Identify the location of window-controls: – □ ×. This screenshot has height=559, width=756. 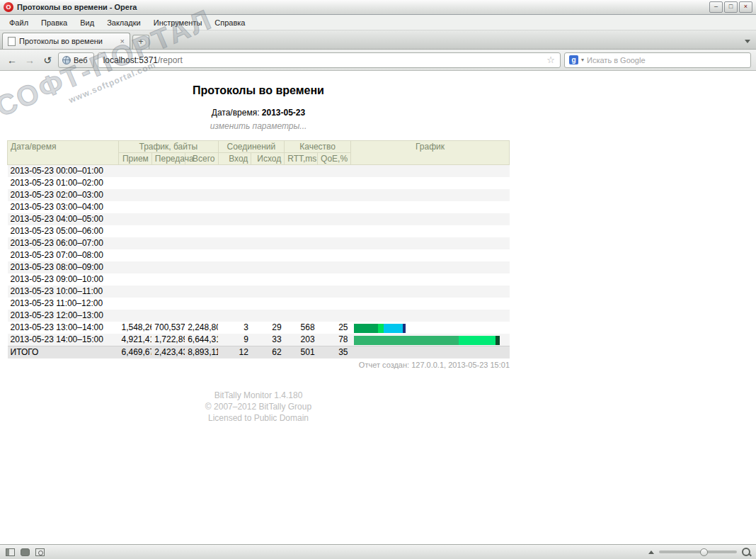
(731, 7).